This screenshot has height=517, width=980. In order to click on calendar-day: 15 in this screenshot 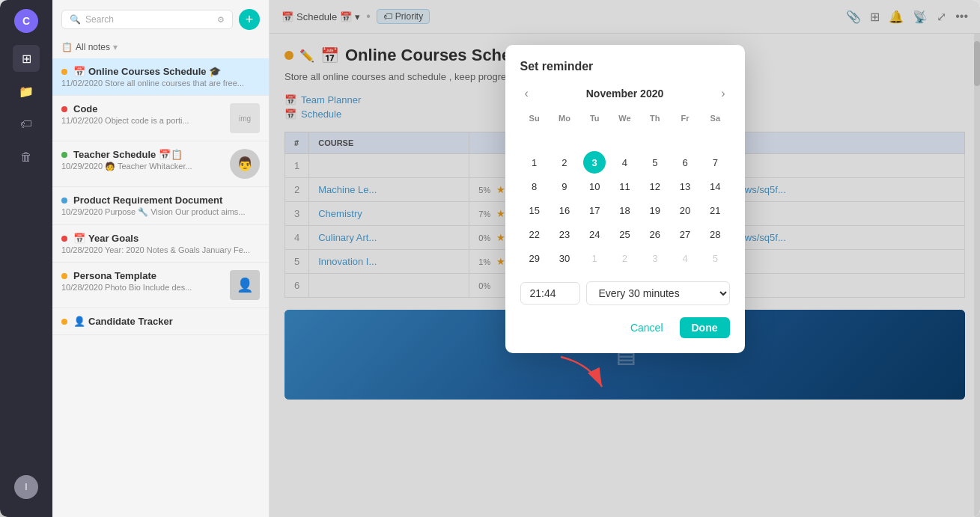, I will do `click(535, 210)`.